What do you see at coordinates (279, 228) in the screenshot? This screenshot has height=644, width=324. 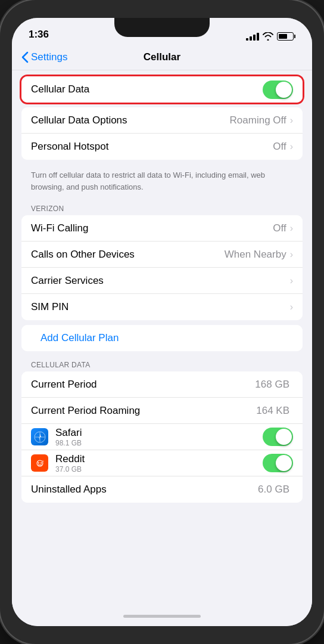 I see `wifi-calling-value: Off` at bounding box center [279, 228].